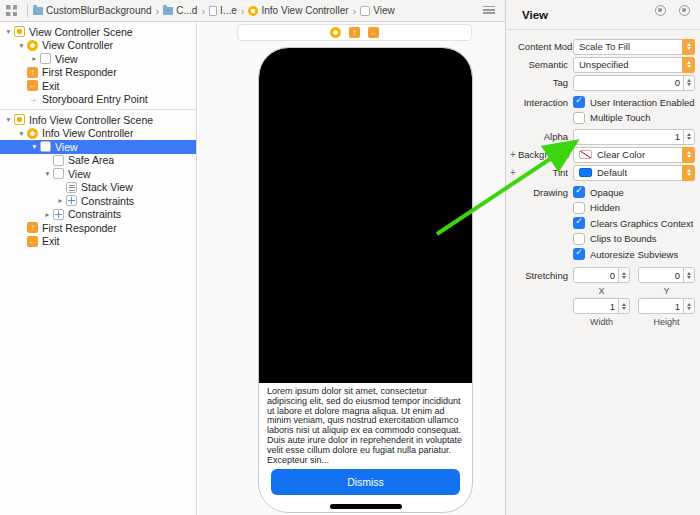 This screenshot has width=700, height=515. Describe the element at coordinates (660, 10) in the screenshot. I see `editor-mode-icon` at that location.